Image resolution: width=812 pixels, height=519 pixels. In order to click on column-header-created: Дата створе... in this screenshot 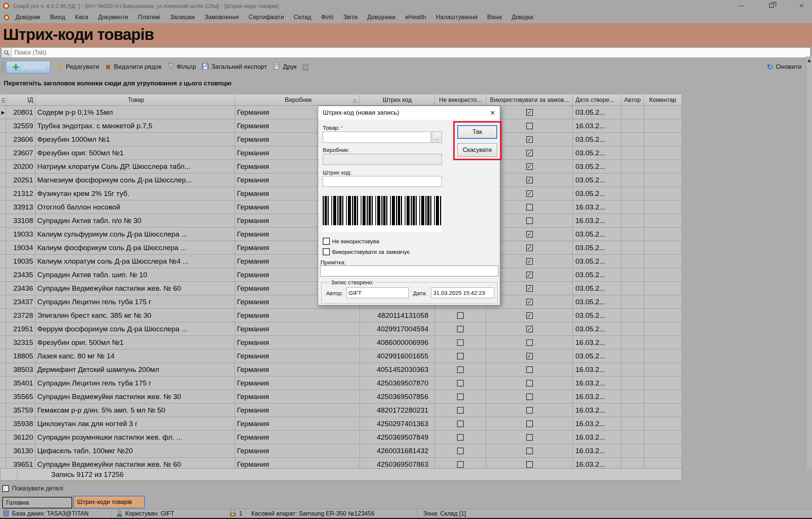, I will do `click(597, 100)`.